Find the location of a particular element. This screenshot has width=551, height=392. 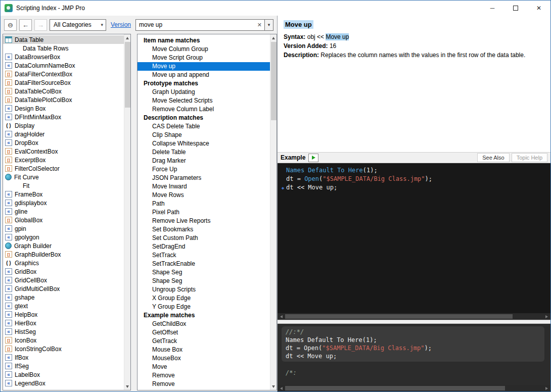

log-splitter is located at coordinates (414, 322).